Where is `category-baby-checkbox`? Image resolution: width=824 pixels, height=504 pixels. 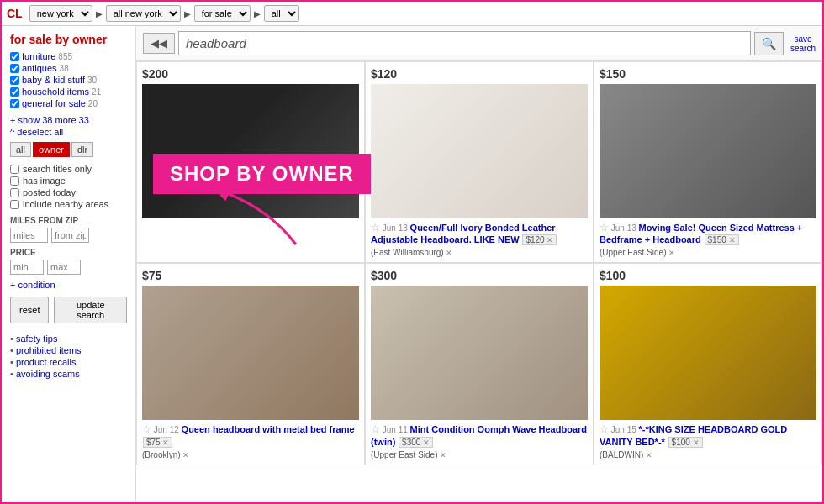
category-baby-checkbox is located at coordinates (15, 81).